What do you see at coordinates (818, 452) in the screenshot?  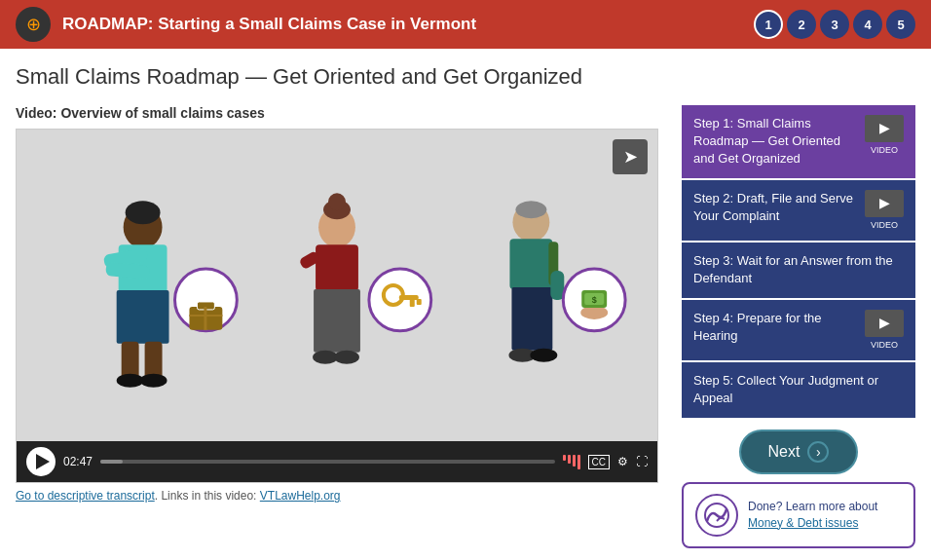 I see `next-arrow-icon: ›` at bounding box center [818, 452].